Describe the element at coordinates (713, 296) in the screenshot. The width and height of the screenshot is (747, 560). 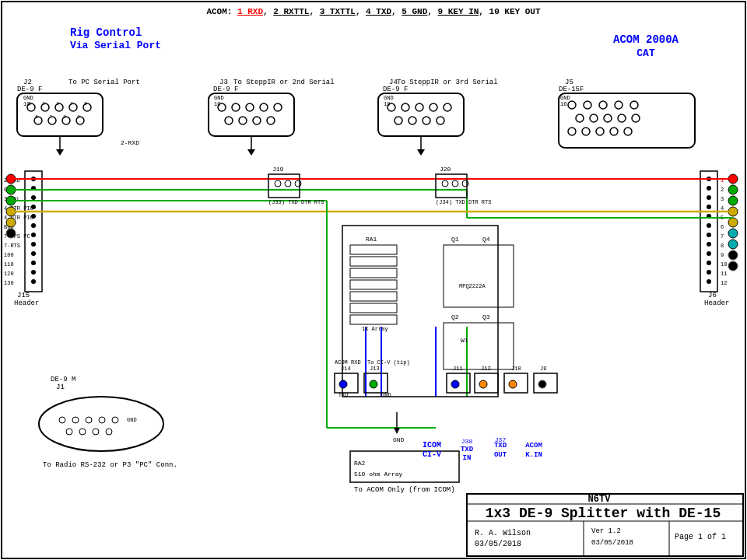
I see `j6-label: J6` at that location.